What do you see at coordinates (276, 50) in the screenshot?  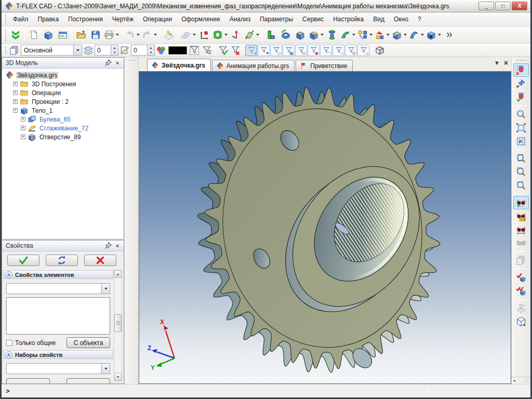 I see `filter-planes: ▱` at bounding box center [276, 50].